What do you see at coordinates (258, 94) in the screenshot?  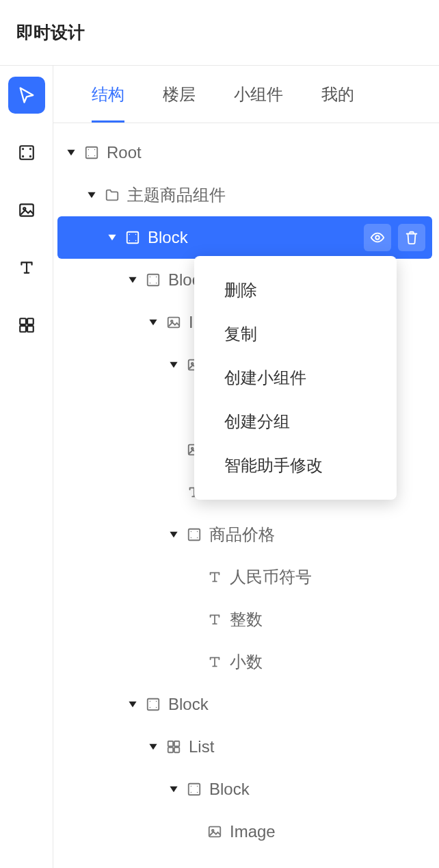 I see `tab-label: 小组件` at bounding box center [258, 94].